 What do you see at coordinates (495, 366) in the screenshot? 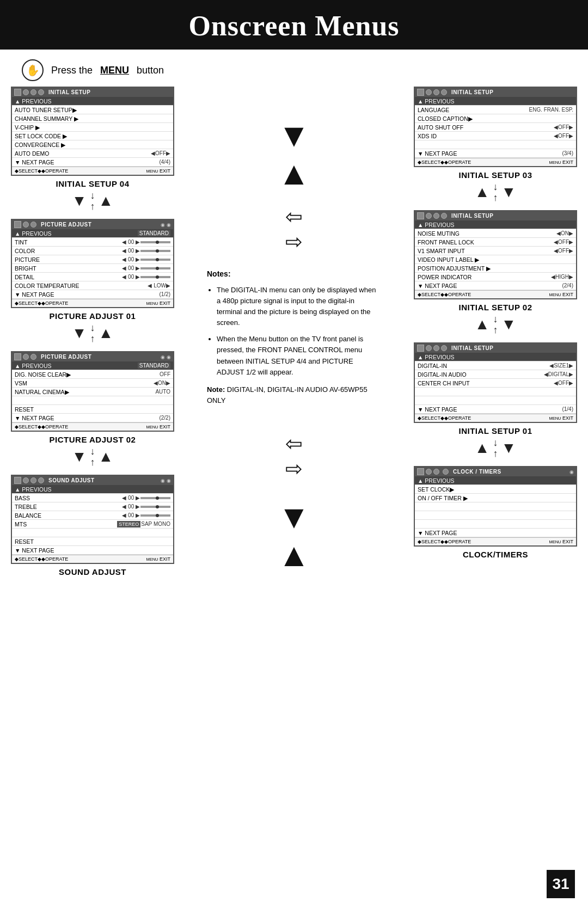
I see `is01-row-digital-in: DIGITAL-IN◀SIZE1▶` at bounding box center [495, 366].